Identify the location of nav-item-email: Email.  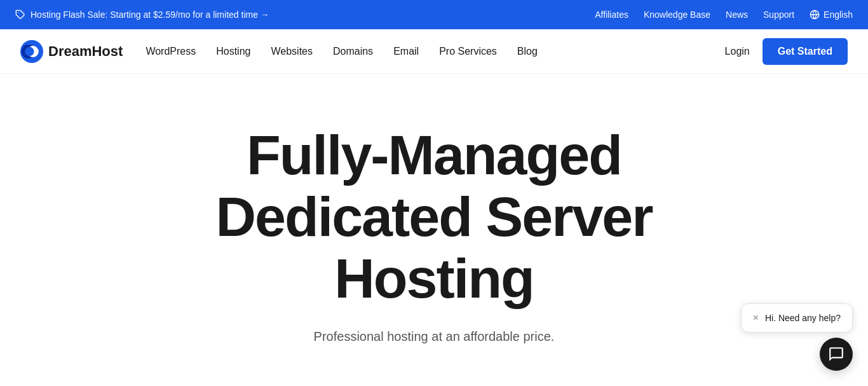
(406, 52).